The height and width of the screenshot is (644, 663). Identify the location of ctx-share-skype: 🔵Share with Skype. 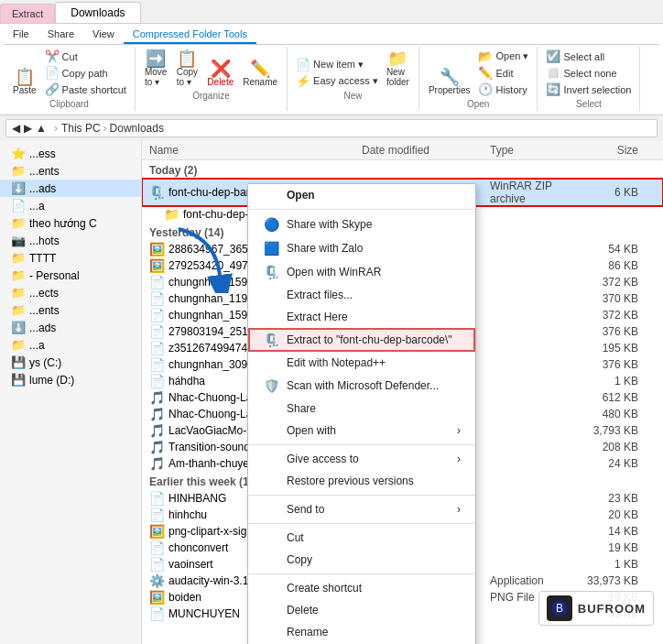
(362, 224).